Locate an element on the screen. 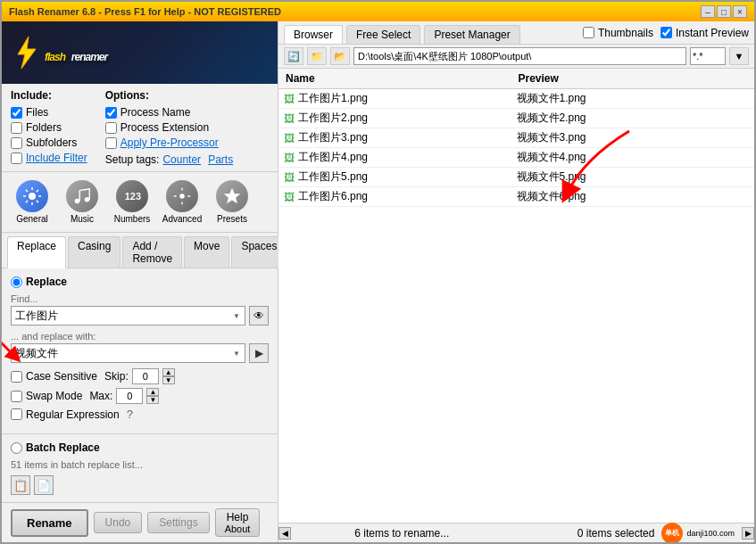 This screenshot has width=756, height=544. process-name-checkbox is located at coordinates (111, 112).